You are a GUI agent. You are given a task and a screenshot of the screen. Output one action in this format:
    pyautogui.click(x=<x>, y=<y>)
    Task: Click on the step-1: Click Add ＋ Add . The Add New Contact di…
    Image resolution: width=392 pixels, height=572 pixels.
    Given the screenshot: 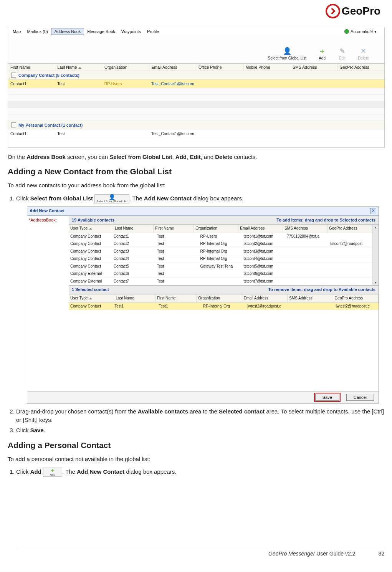 What is the action you would take?
    pyautogui.click(x=200, y=472)
    